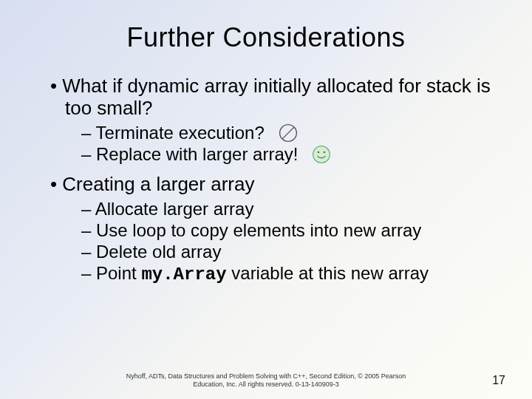 This screenshot has width=532, height=399. What do you see at coordinates (276, 98) in the screenshot?
I see `bullet-q1: What if dynamic array initially allocate…` at bounding box center [276, 98].